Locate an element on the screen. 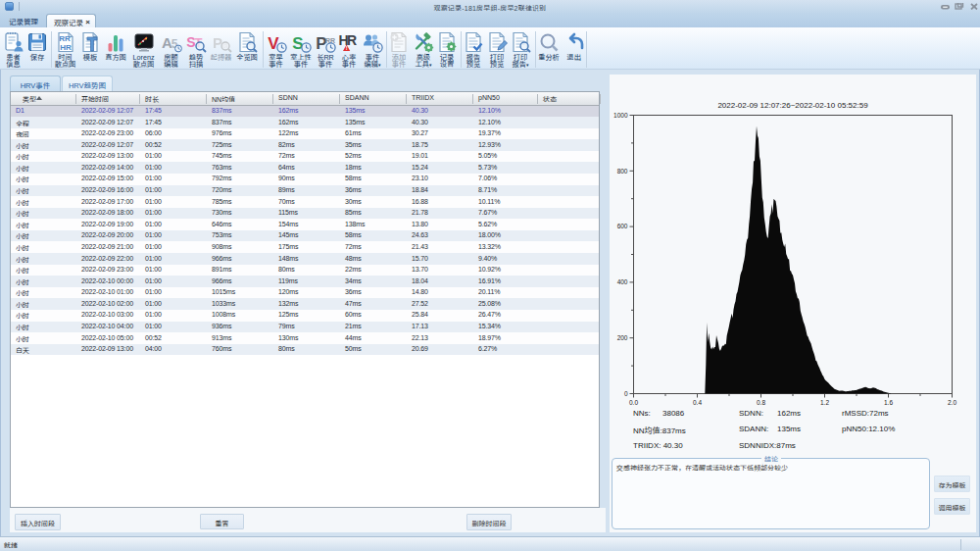  svg-text: HR is located at coordinates (66, 47).